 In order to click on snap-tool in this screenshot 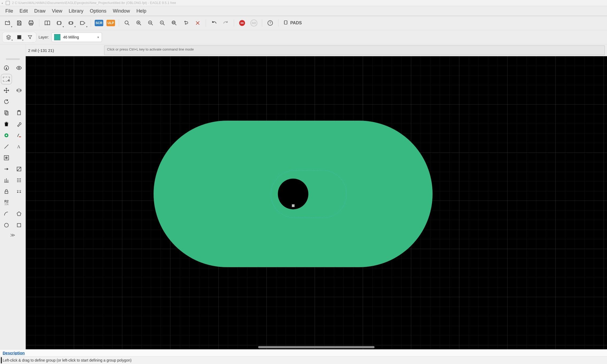, I will do `click(19, 191)`.